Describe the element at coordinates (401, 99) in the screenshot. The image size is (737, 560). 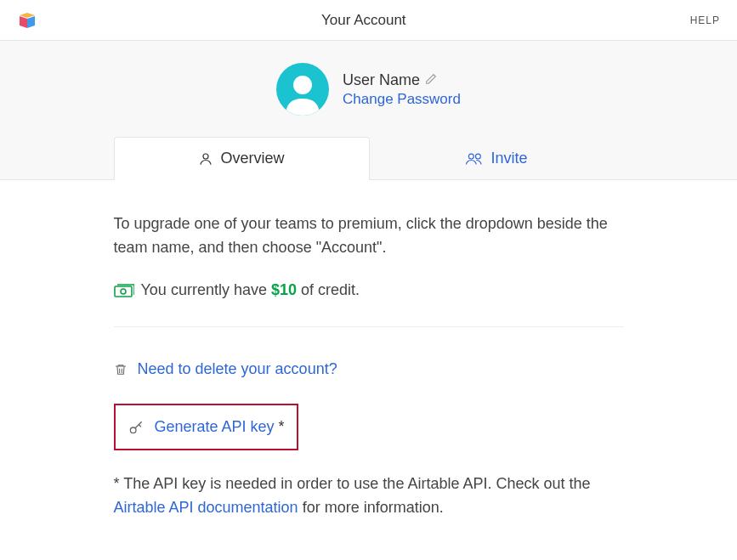
I see `change-password-link: Change Password` at that location.